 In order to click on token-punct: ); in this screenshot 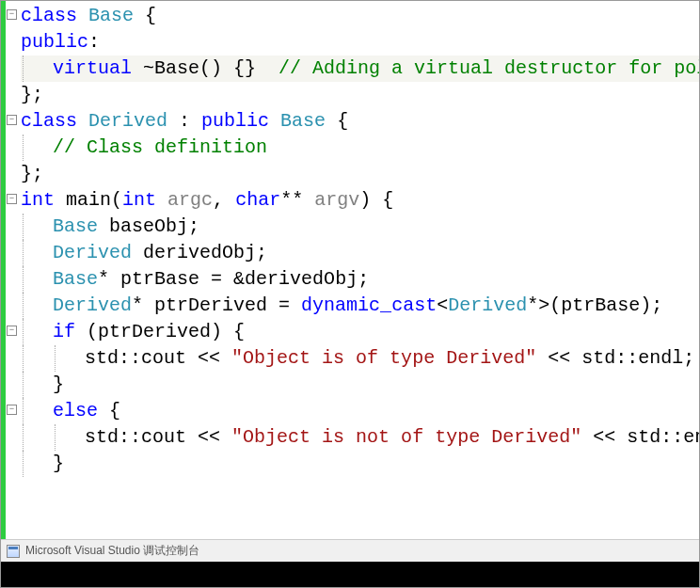, I will do `click(651, 305)`.